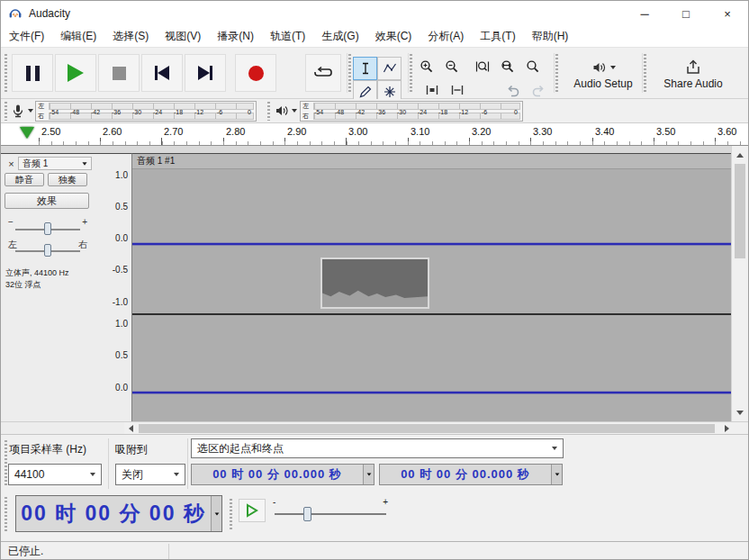  Describe the element at coordinates (374, 428) in the screenshot. I see `horizontal-scrollbar` at that location.